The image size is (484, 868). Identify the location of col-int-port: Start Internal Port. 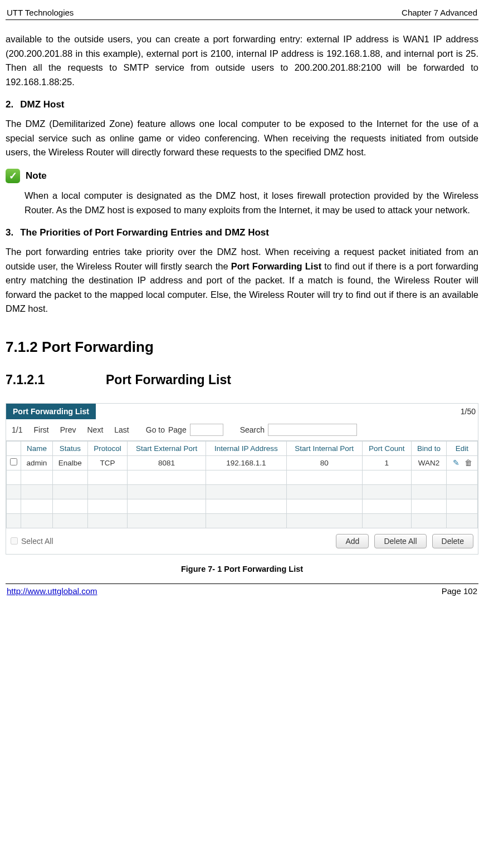
(324, 448).